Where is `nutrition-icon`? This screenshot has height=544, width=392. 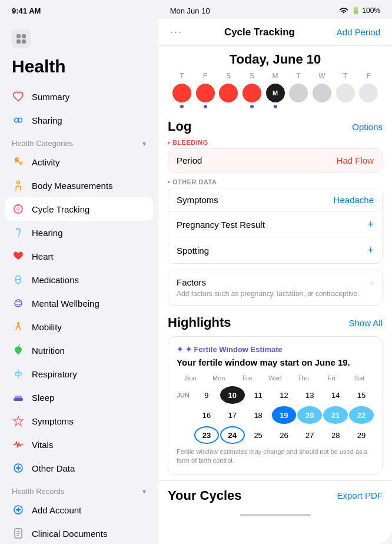
nutrition-icon is located at coordinates (18, 350).